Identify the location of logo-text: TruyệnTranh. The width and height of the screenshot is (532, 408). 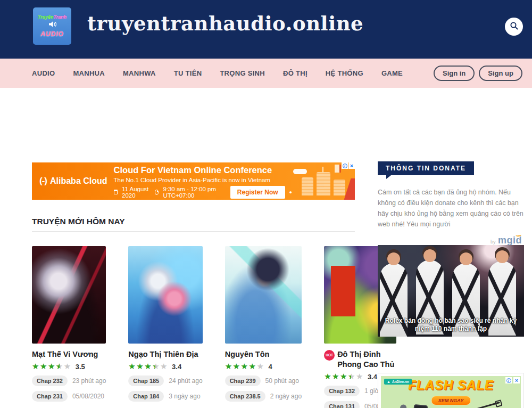
(52, 17).